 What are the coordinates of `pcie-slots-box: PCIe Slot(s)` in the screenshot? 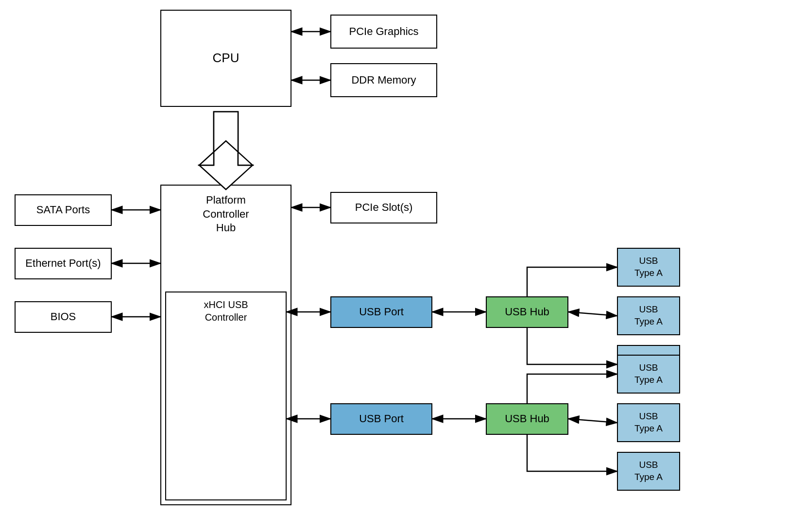 It's located at (384, 208).